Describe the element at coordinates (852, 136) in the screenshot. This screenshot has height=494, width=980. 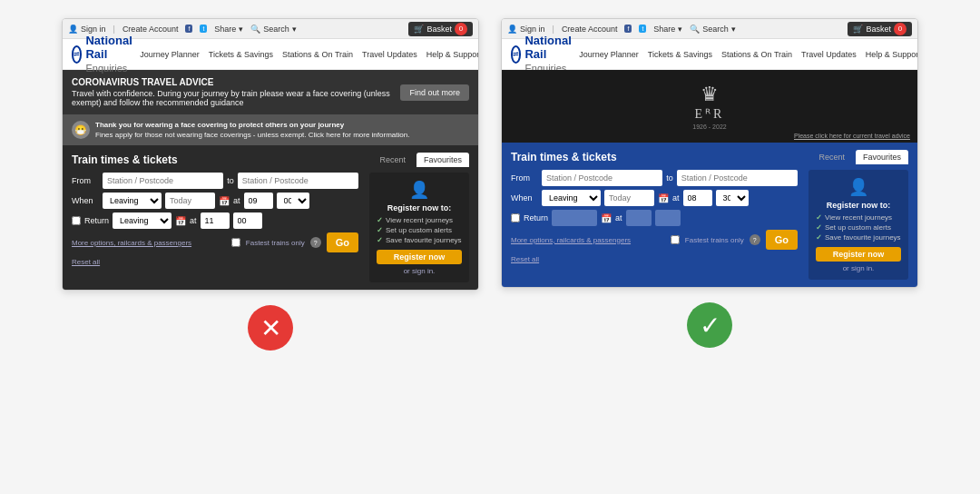
I see `travel-advice-link: Please click here for current travel adv…` at that location.